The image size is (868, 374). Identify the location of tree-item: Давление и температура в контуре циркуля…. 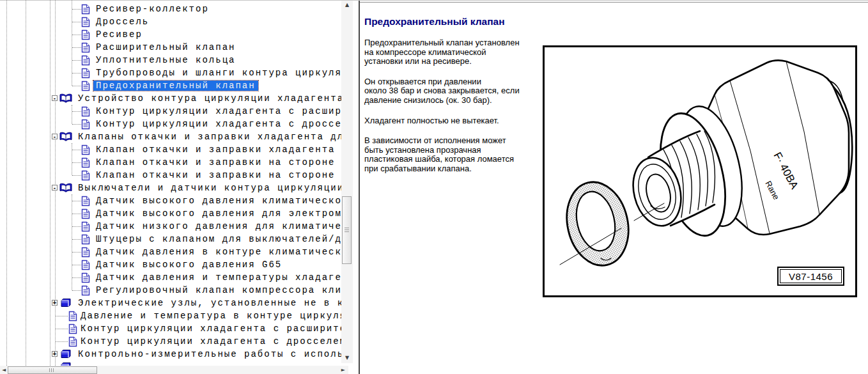
(171, 316).